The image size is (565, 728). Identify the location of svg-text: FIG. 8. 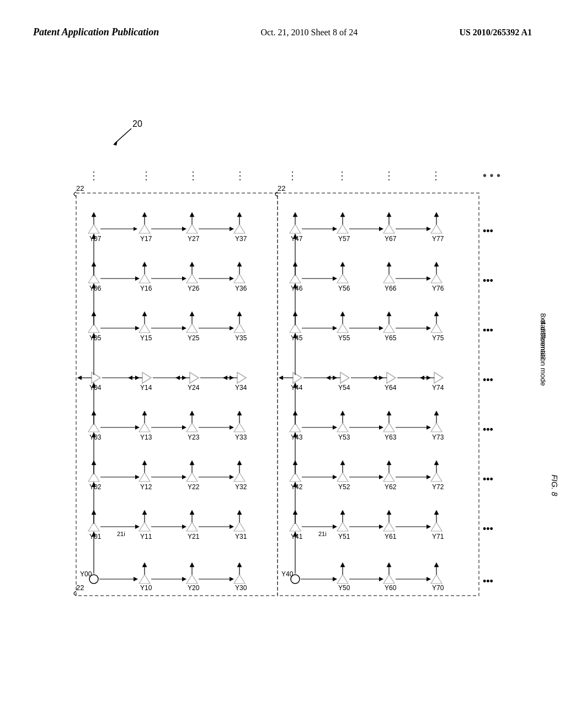
(554, 485).